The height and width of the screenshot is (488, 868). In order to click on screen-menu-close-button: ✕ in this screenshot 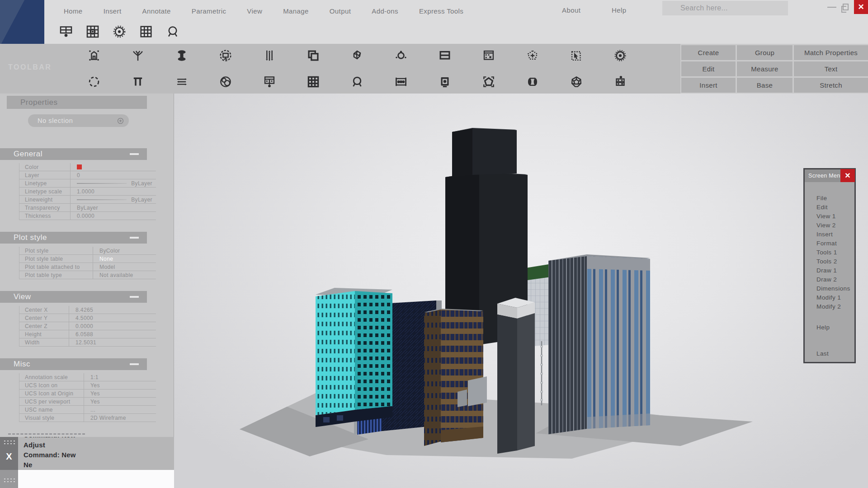, I will do `click(848, 175)`.